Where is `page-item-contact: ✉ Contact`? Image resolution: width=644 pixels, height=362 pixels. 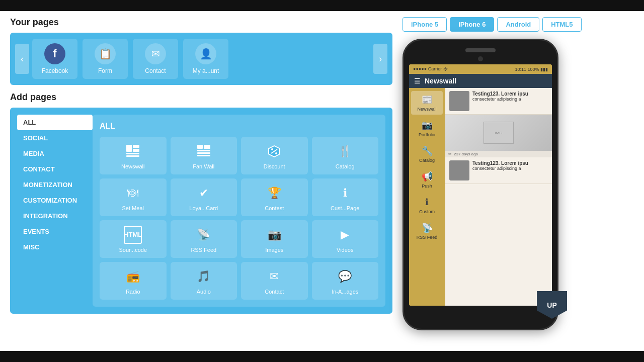
page-item-contact: ✉ Contact is located at coordinates (155, 59).